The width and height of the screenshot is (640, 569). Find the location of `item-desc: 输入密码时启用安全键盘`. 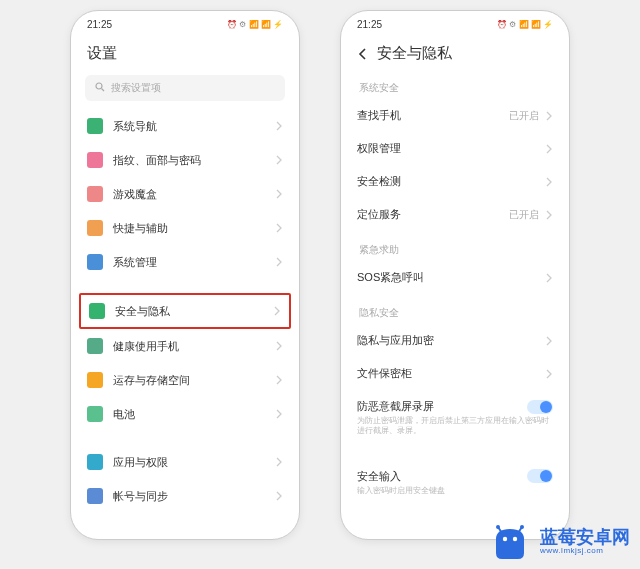

item-desc: 输入密码时启用安全键盘 is located at coordinates (401, 491).